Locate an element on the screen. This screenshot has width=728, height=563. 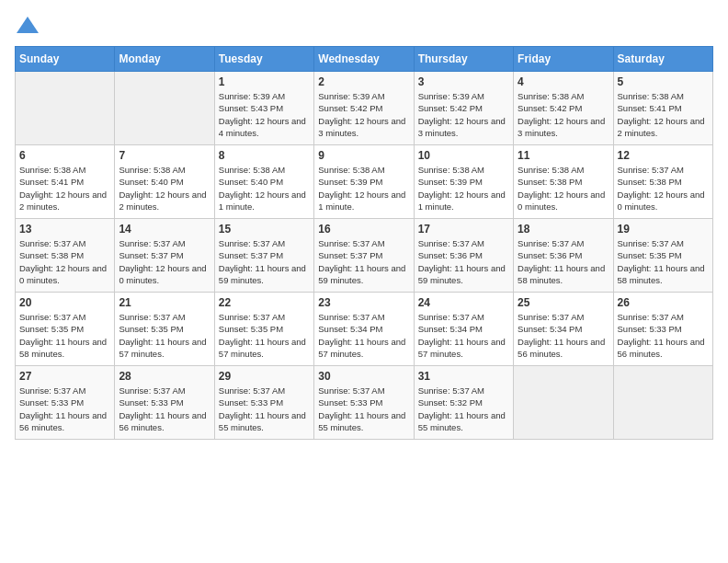
day-number: 17 is located at coordinates (463, 229).